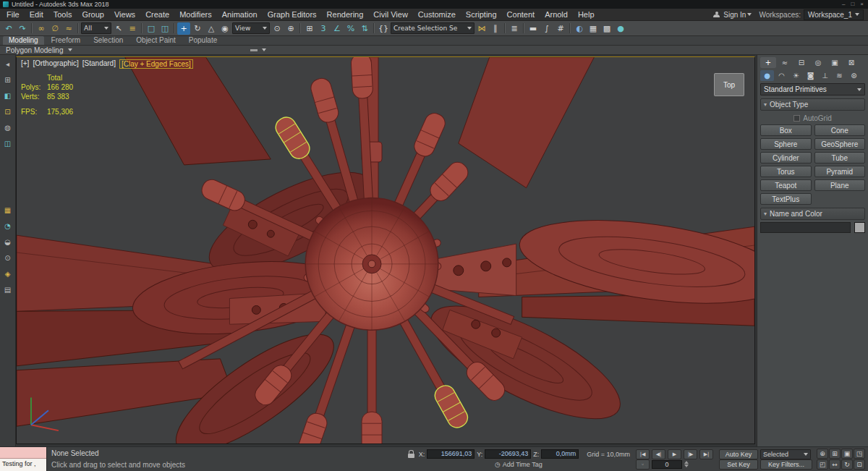 The image size is (868, 471). Describe the element at coordinates (211, 29) in the screenshot. I see `select-and-scale-icon: △` at that location.